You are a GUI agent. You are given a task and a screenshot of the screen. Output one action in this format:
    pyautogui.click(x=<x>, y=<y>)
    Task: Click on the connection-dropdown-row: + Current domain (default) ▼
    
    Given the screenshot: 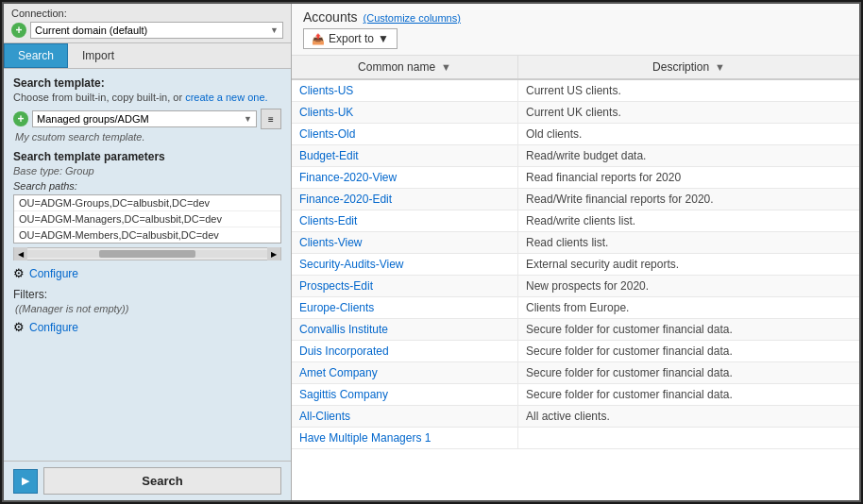 What is the action you would take?
    pyautogui.click(x=147, y=30)
    